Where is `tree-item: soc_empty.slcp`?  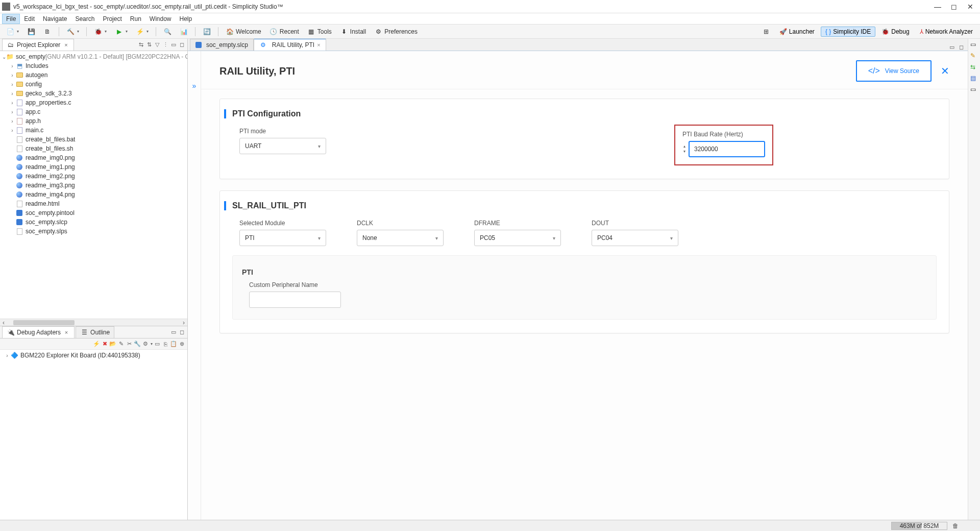
tree-item: soc_empty.slcp is located at coordinates (94, 222).